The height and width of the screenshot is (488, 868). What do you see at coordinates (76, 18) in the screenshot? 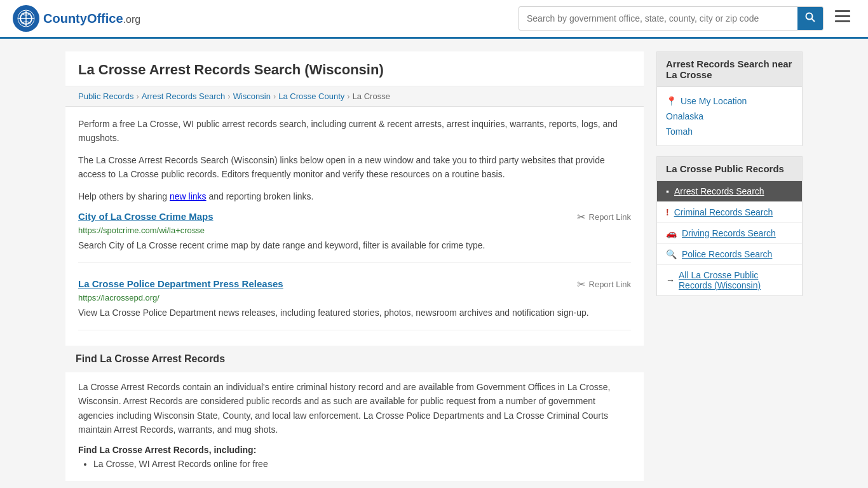
I see `logo-area: CountyOffice.org` at bounding box center [76, 18].